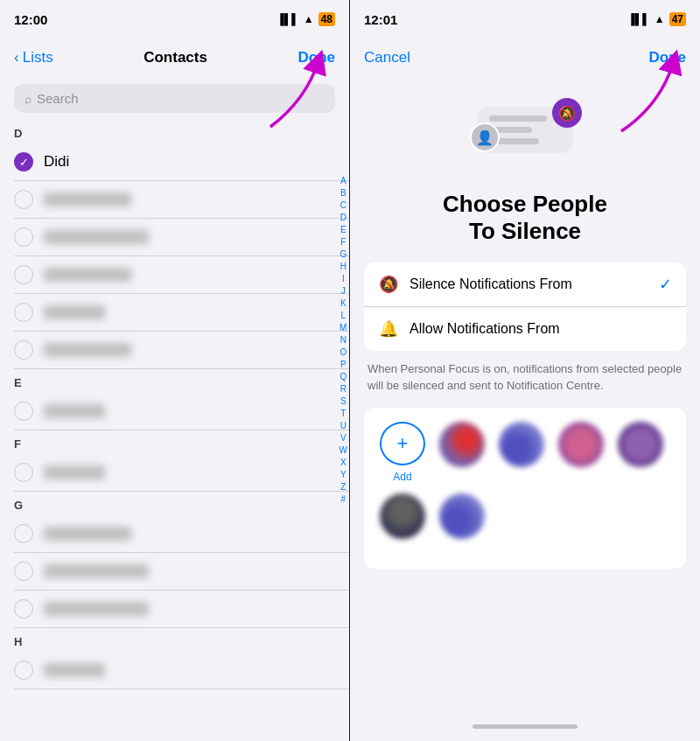 Image resolution: width=700 pixels, height=741 pixels. I want to click on done-button-right: Done, so click(668, 58).